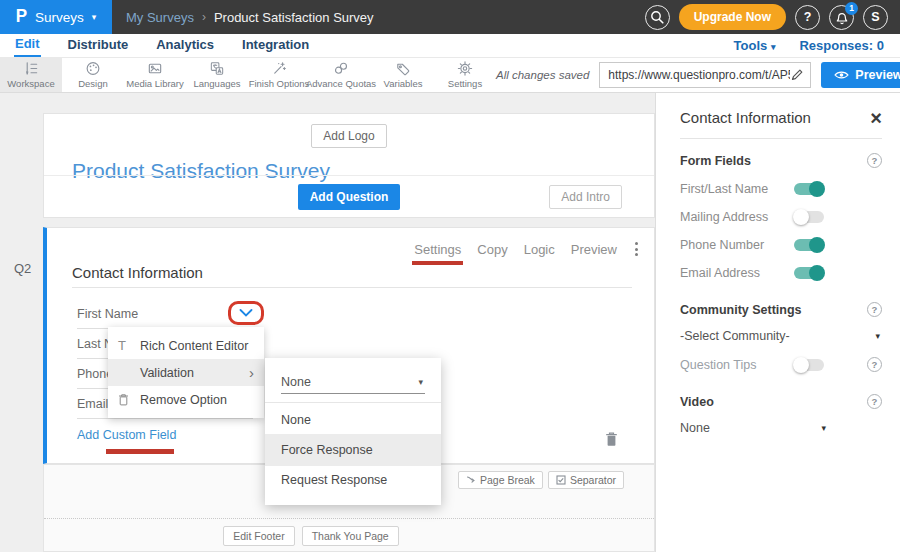  I want to click on image-icon, so click(155, 68).